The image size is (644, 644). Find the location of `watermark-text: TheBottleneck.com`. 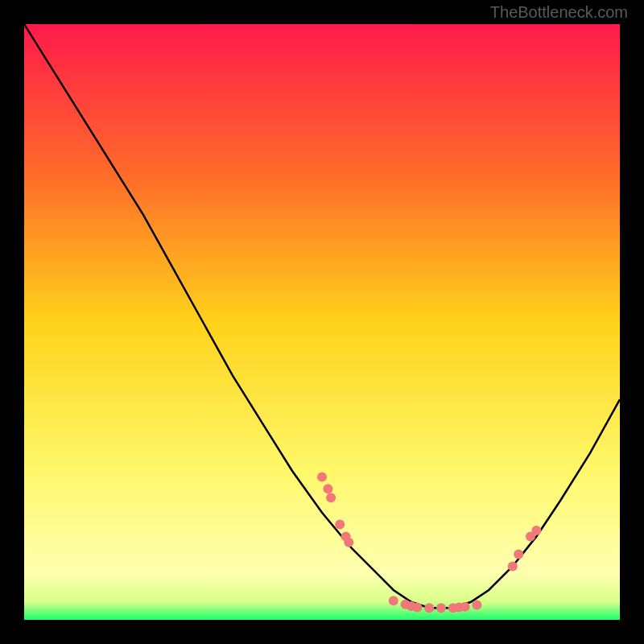

watermark-text: TheBottleneck.com is located at coordinates (559, 13).